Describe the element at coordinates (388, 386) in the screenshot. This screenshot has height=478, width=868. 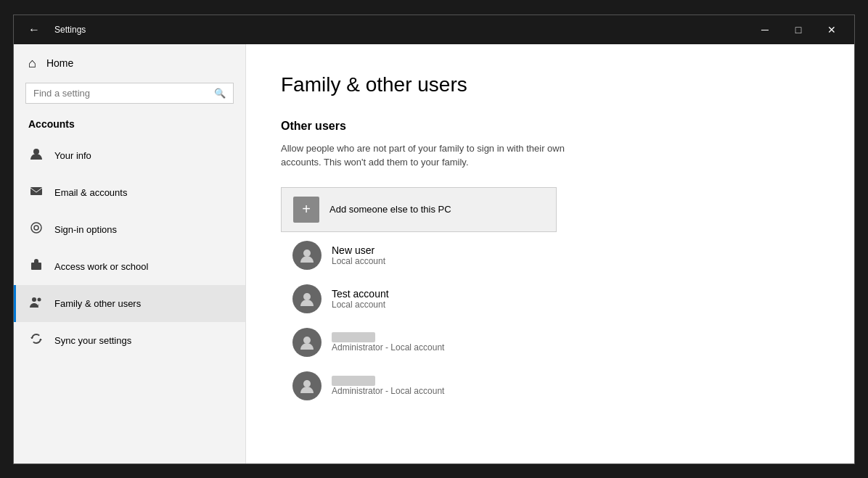
I see `user-info-blurred-2: Administrator - Local account` at that location.